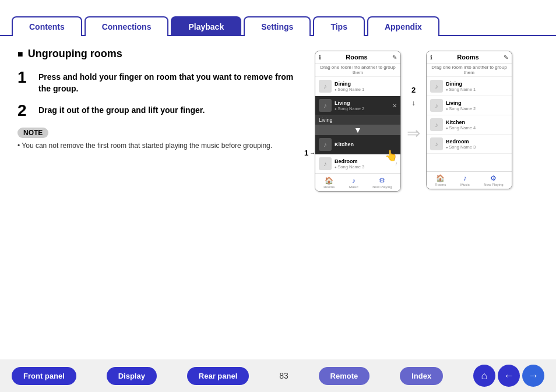 The height and width of the screenshot is (392, 556). I want to click on drop-zone: ▼, so click(358, 130).